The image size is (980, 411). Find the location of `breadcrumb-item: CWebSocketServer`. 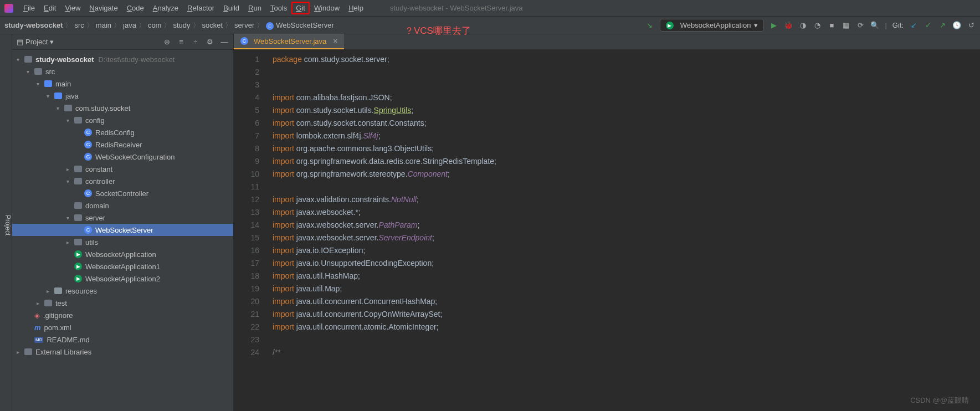

breadcrumb-item: CWebSocketServer is located at coordinates (300, 25).